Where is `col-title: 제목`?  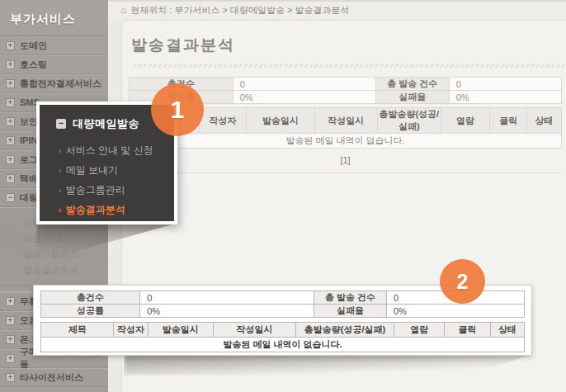 col-title: 제목 is located at coordinates (78, 330).